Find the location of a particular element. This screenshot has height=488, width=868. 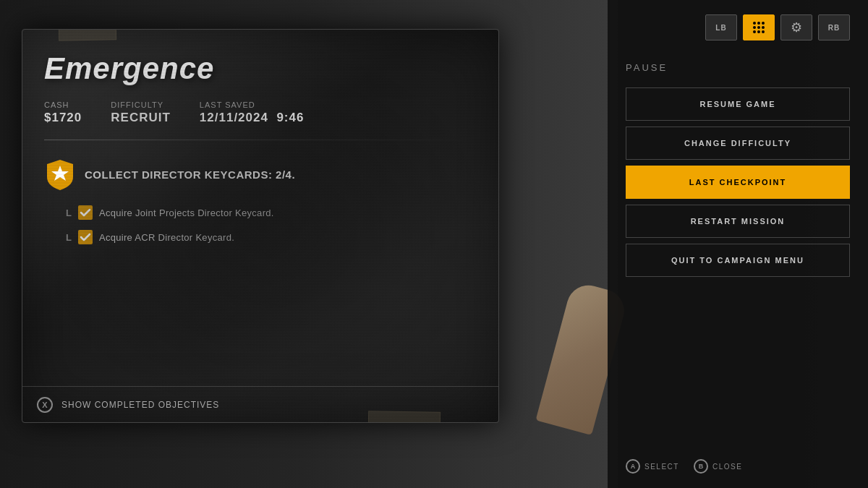

stats-row: Cash $1720 Difficulty RECRUIT Last Saved… is located at coordinates (260, 113).